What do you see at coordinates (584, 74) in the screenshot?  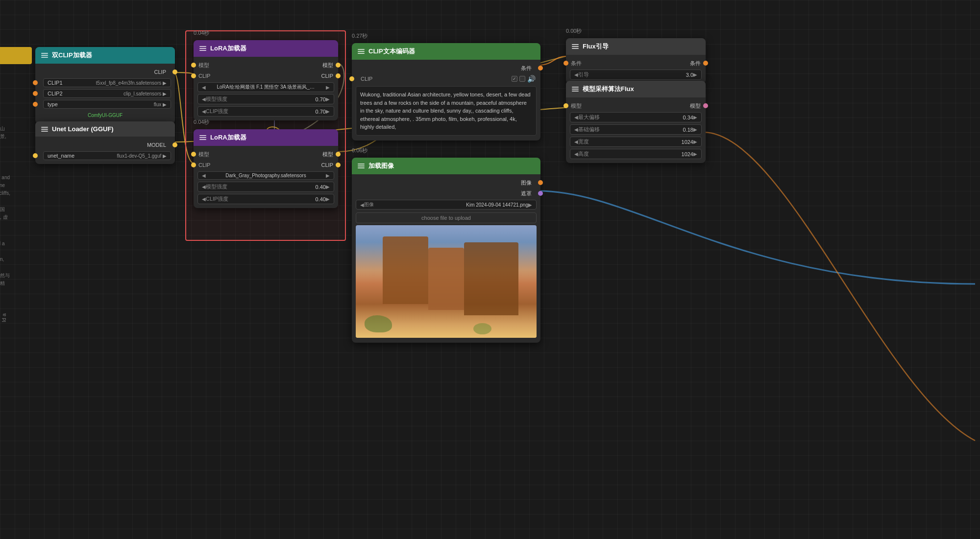 I see `flux-guidance-label: 引导` at bounding box center [584, 74].